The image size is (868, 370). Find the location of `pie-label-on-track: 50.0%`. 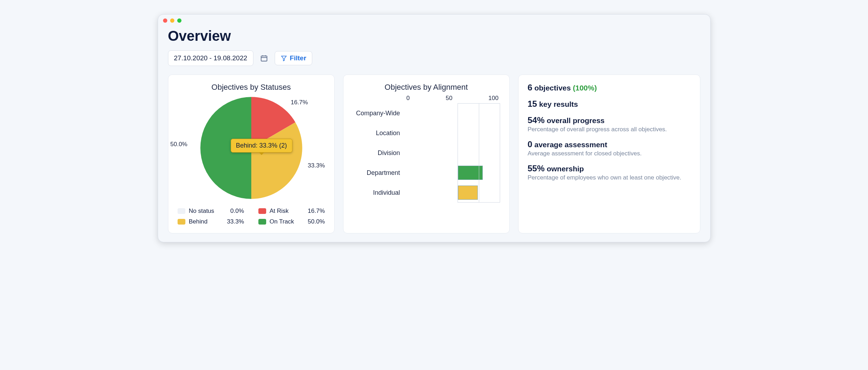

pie-label-on-track: 50.0% is located at coordinates (179, 144).